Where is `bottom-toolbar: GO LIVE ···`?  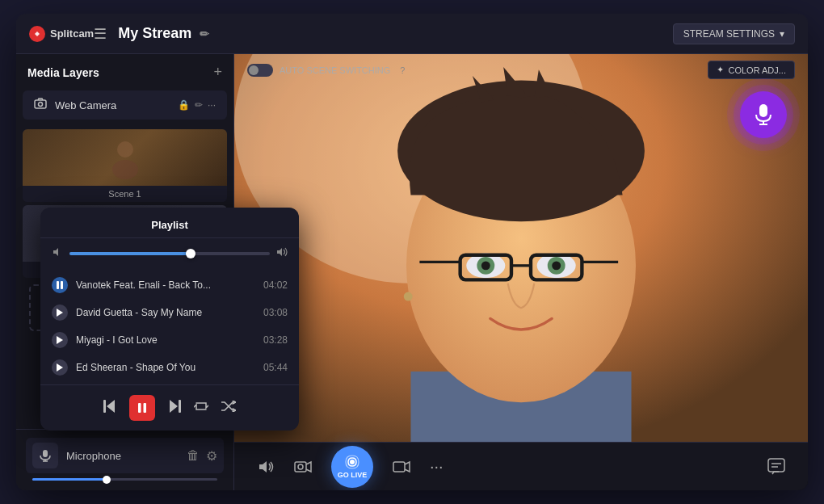
bottom-toolbar: GO LIVE ··· is located at coordinates (521, 466).